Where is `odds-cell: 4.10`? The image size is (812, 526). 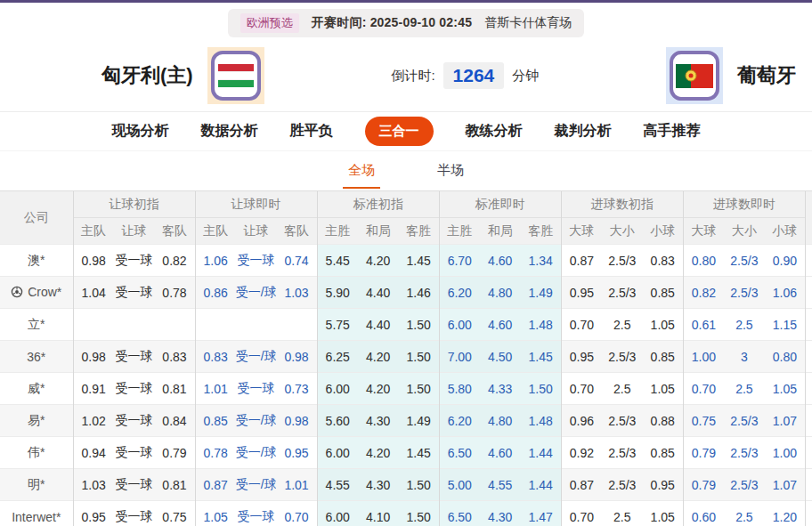 odds-cell: 4.10 is located at coordinates (378, 514).